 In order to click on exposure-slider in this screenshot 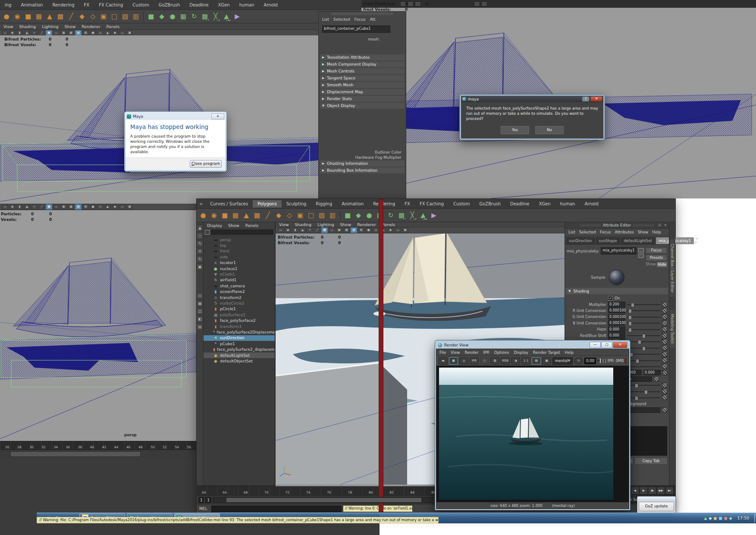, I will do `click(599, 361)`.